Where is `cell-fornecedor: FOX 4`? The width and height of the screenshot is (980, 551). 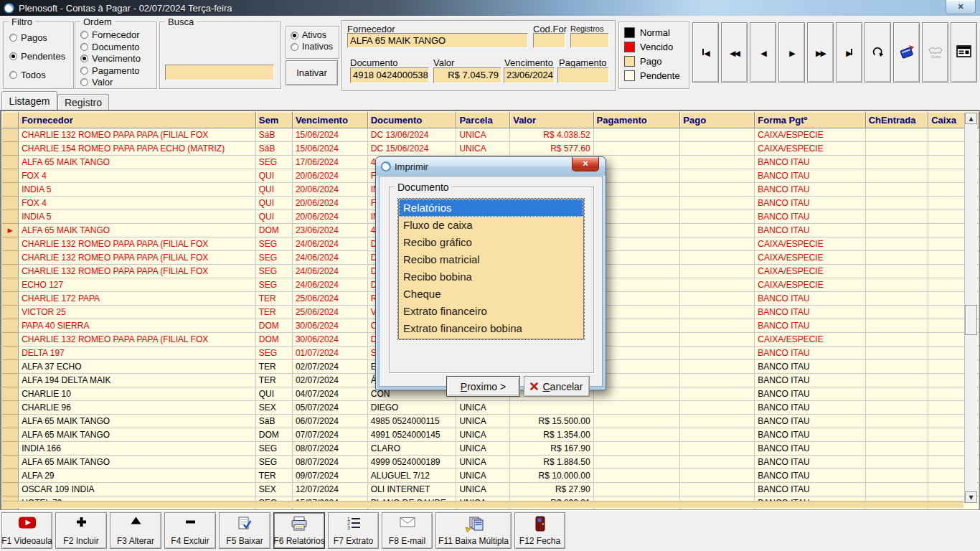 cell-fornecedor: FOX 4 is located at coordinates (138, 176).